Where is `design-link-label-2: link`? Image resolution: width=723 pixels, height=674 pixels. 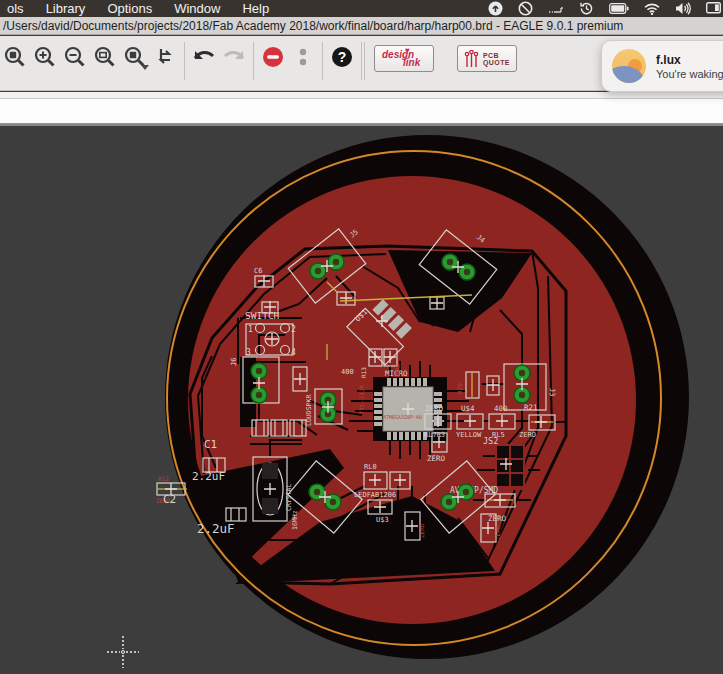 design-link-label-2: link is located at coordinates (412, 62).